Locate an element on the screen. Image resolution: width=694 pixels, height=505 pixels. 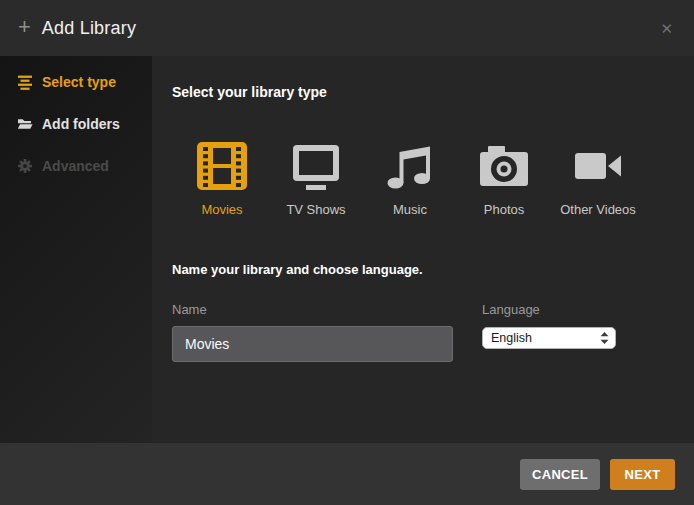
language-field-group: Language English is located at coordinates (549, 332).